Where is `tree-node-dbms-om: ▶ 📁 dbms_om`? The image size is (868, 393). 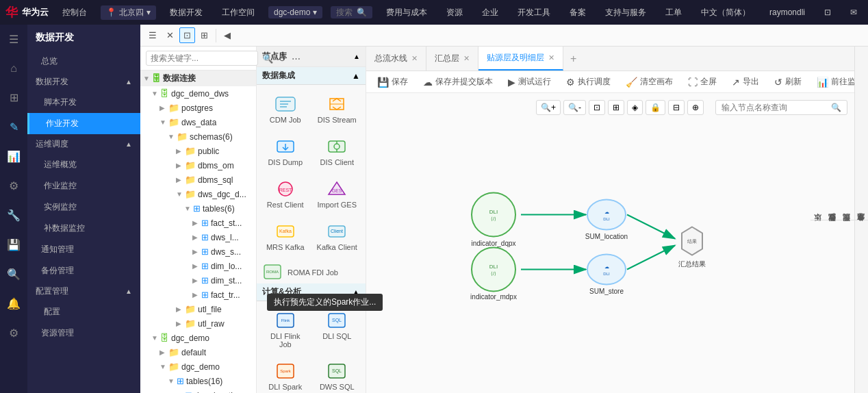 tree-node-dbms-om: ▶ 📁 dbms_om is located at coordinates (199, 166).